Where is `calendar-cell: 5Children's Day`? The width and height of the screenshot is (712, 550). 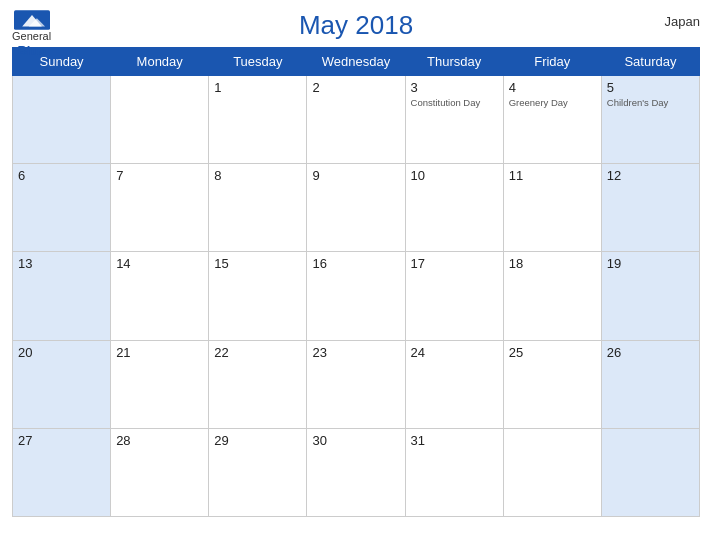 calendar-cell: 5Children's Day is located at coordinates (650, 120).